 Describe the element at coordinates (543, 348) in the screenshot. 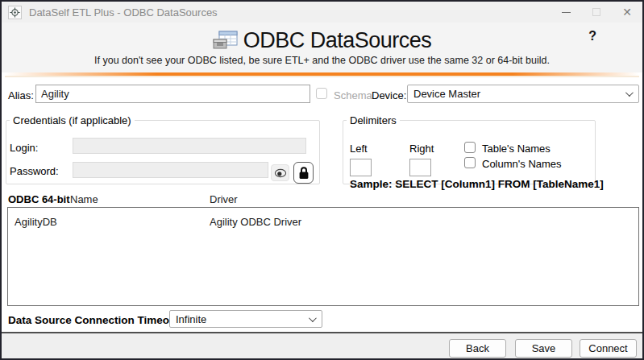

I see `save-button: Save` at that location.